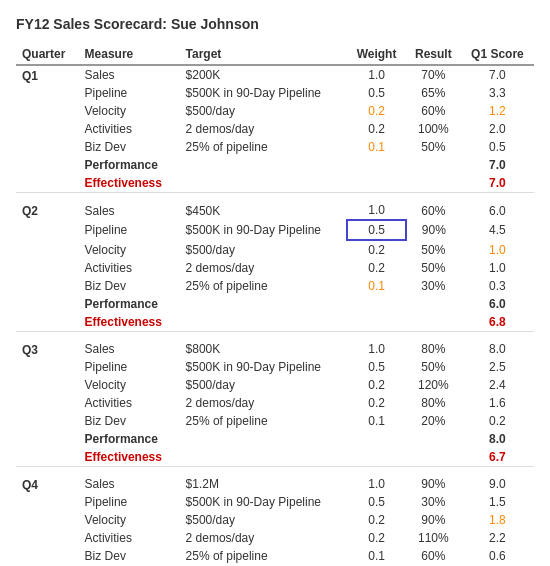  Describe the element at coordinates (275, 147) in the screenshot. I see `table-row: Biz Dev25% of pipeline0.150%0.5` at that location.